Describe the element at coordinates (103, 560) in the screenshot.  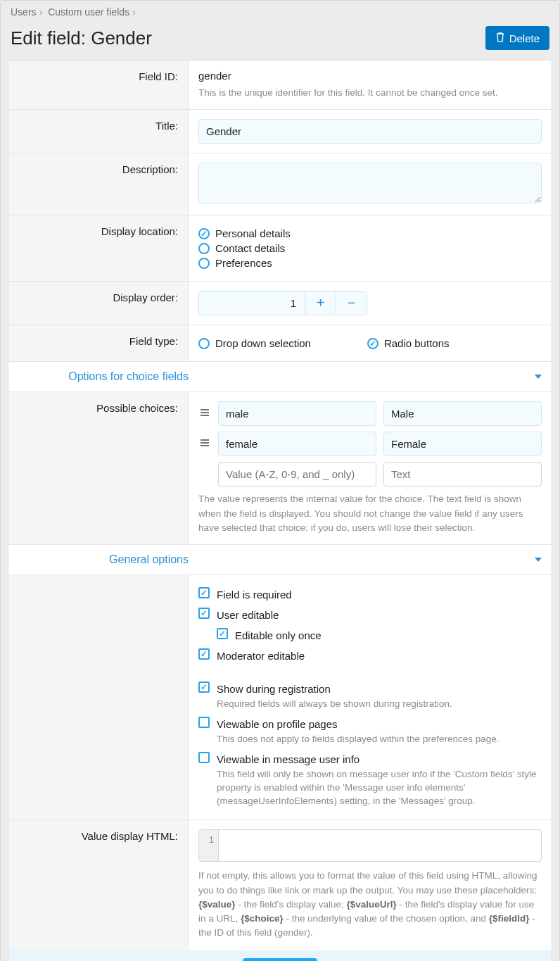
I see `section-general-label: General options` at that location.